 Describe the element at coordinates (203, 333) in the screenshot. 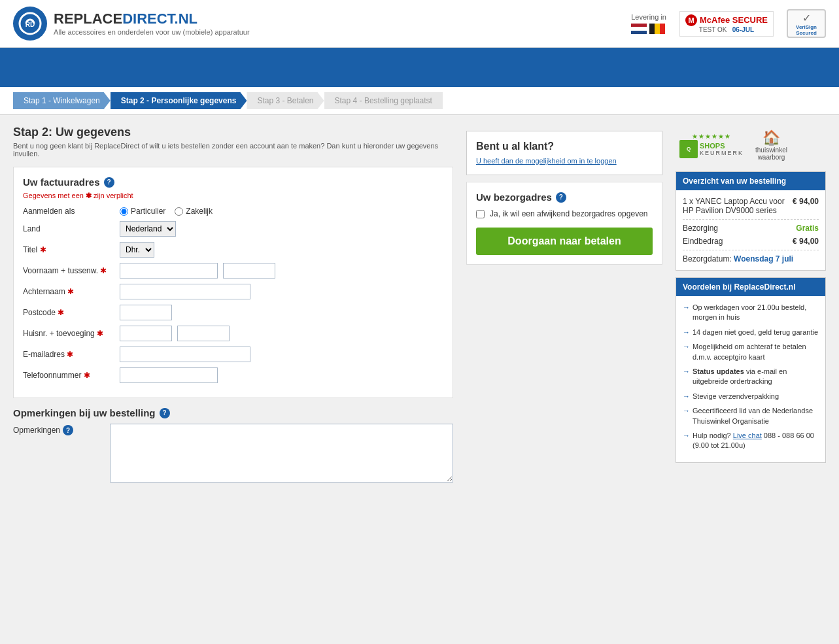

I see `toevoeging-input` at that location.